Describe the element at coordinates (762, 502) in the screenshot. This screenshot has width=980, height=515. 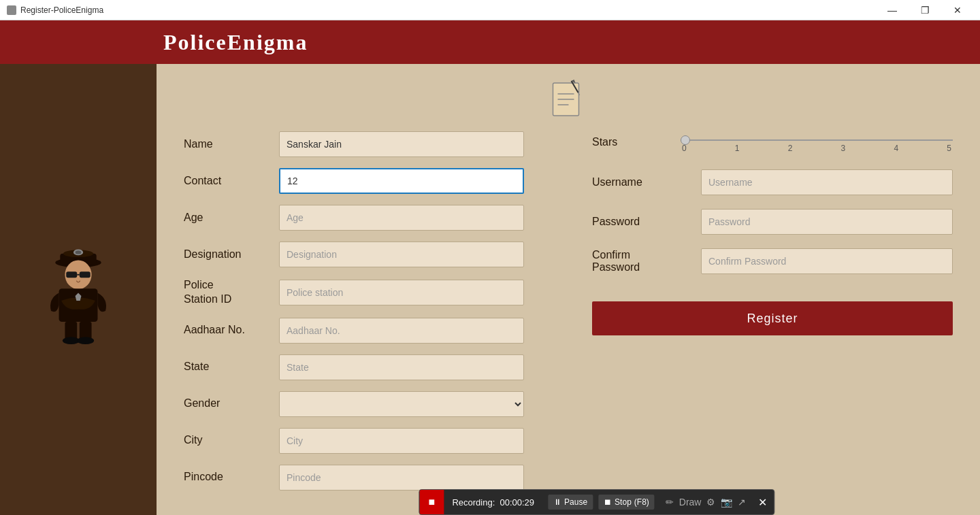
I see `recording-close-button: ✕` at that location.